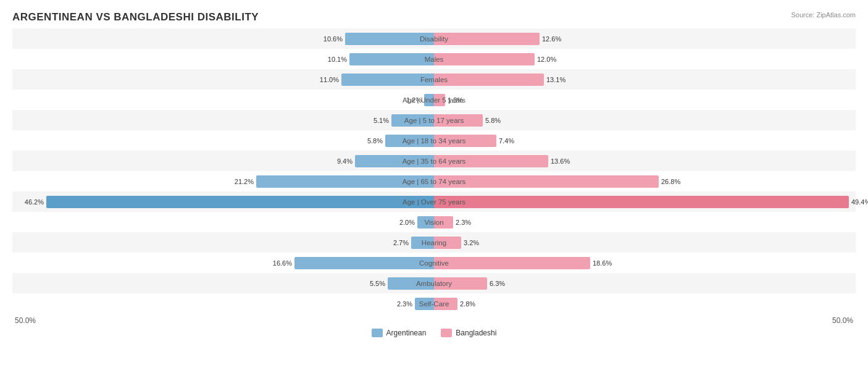  I want to click on chart-row: 10.1% 12.0% Males, so click(434, 59).